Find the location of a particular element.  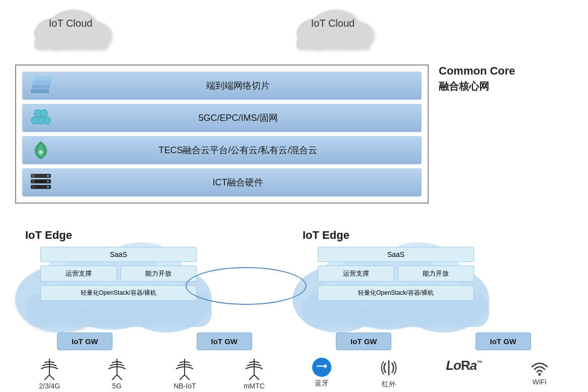

cloud-top-left: IoT Cloud is located at coordinates (71, 28).